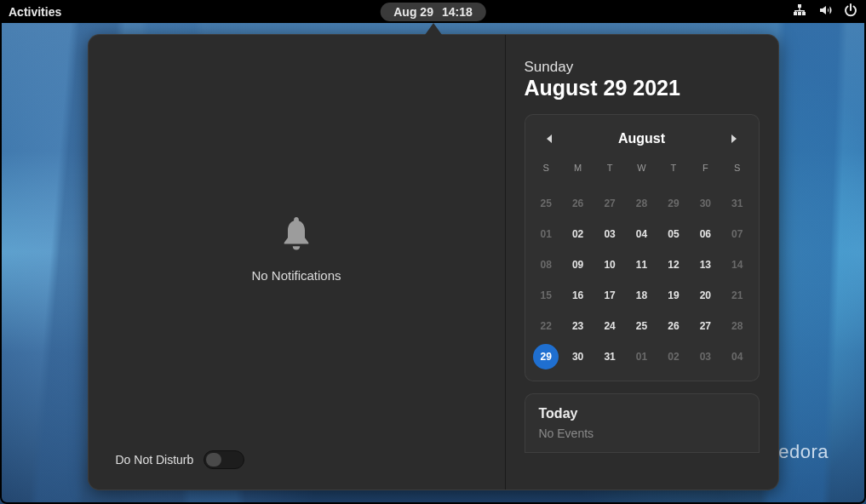  What do you see at coordinates (547, 326) in the screenshot?
I see `day-cell: 22` at bounding box center [547, 326].